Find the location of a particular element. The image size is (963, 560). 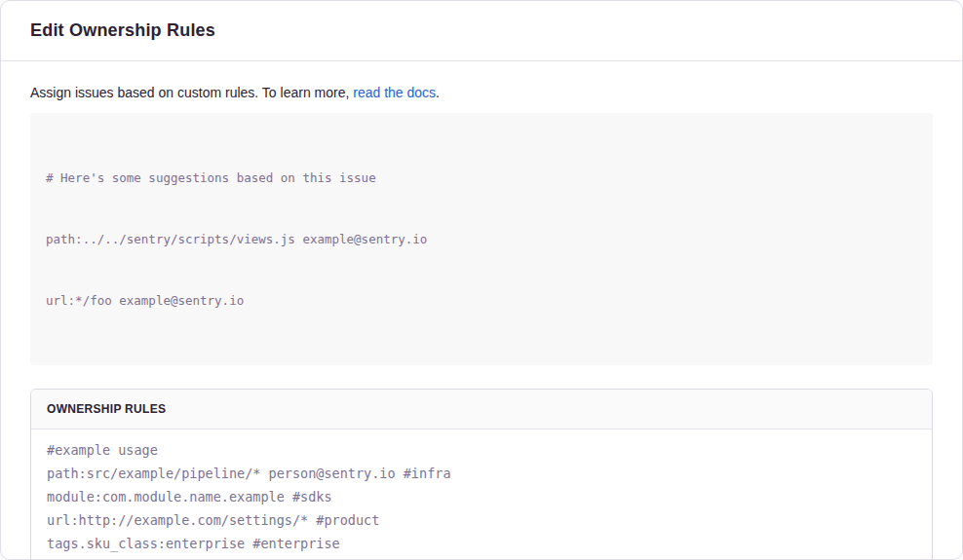

description-after-link: . is located at coordinates (438, 93).